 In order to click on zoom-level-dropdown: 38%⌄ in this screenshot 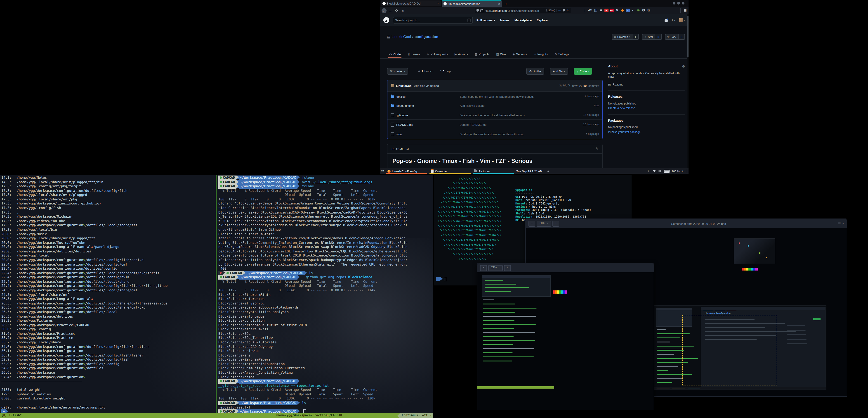, I will do `click(544, 223)`.